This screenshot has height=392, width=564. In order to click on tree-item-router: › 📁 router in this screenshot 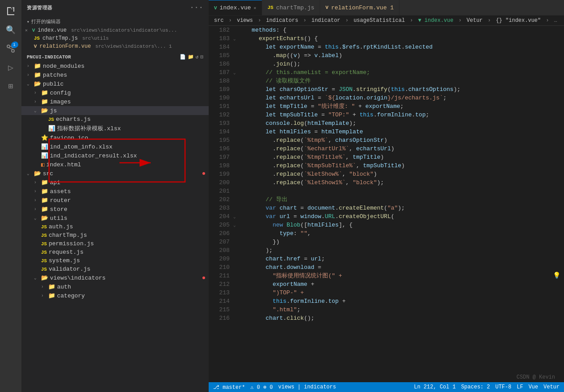, I will do `click(115, 200)`.